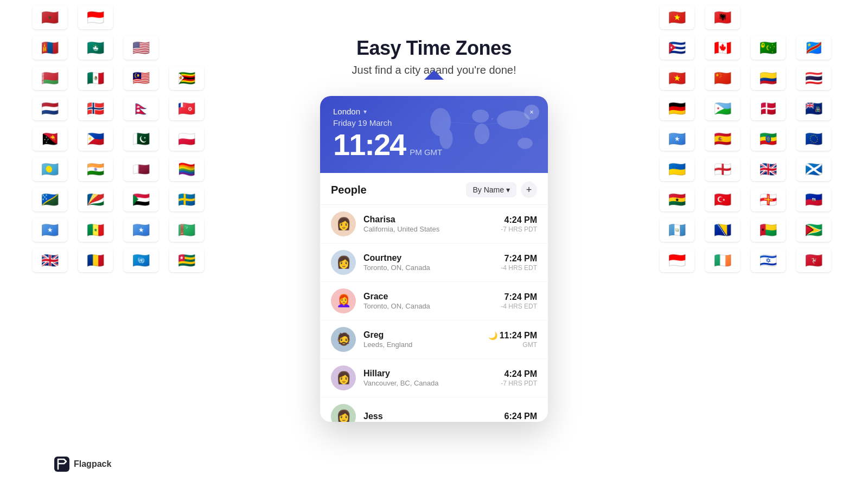  I want to click on person-name: Hillary, so click(429, 374).